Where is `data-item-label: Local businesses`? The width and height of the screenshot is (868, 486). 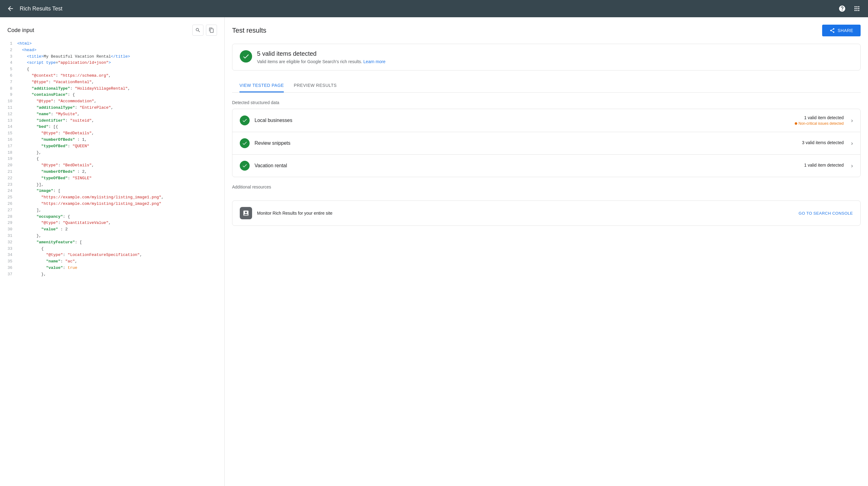
data-item-label: Local businesses is located at coordinates (522, 120).